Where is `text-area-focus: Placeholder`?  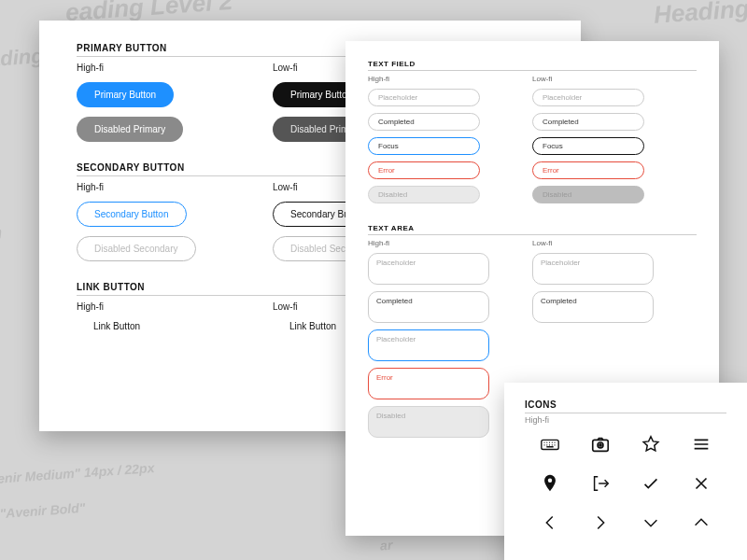 text-area-focus: Placeholder is located at coordinates (429, 345).